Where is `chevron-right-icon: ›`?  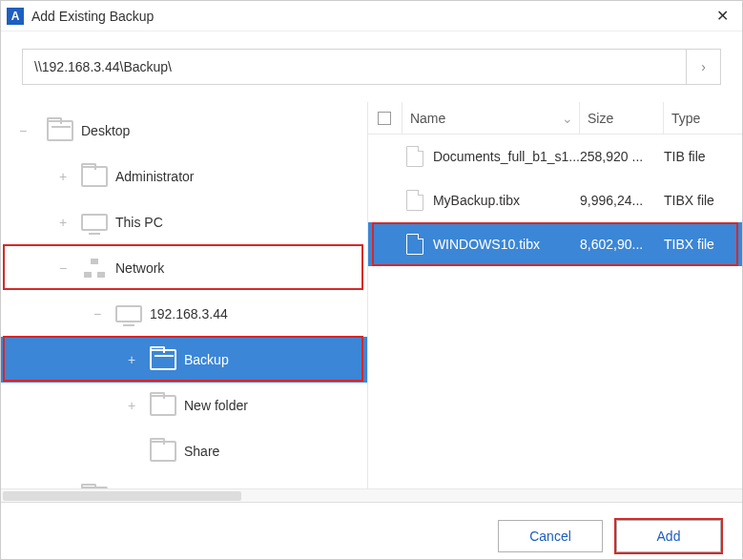
chevron-right-icon: › is located at coordinates (704, 67).